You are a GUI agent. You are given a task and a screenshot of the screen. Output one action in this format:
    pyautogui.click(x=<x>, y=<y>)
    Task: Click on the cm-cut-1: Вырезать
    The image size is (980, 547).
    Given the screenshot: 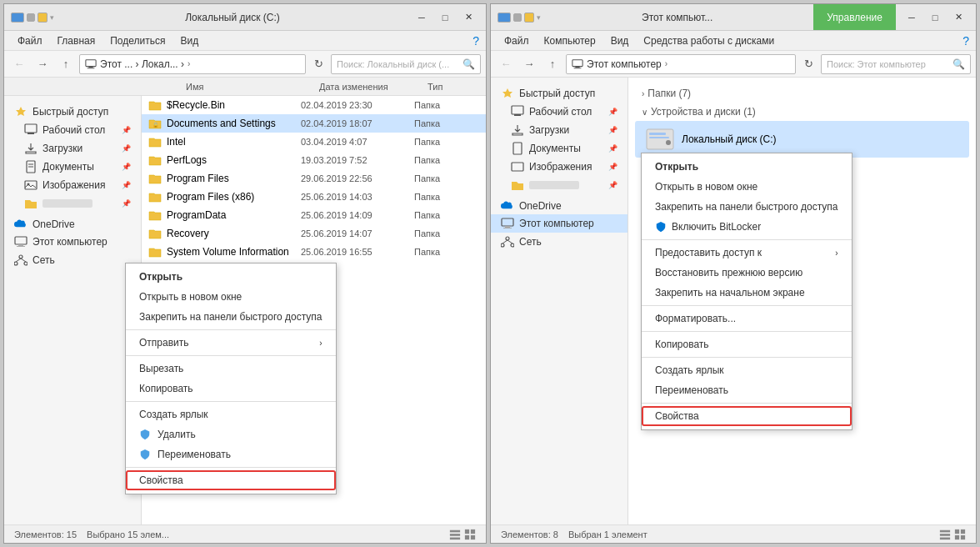 What is the action you would take?
    pyautogui.click(x=231, y=369)
    